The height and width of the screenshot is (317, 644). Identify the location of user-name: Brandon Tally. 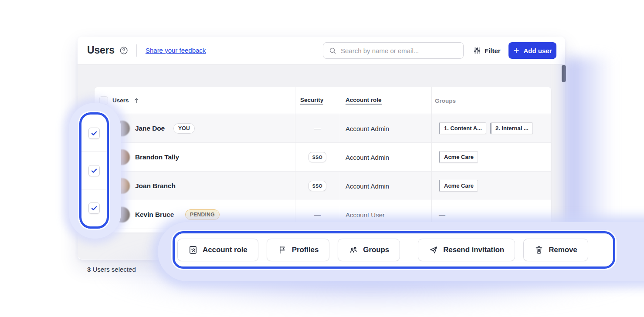
(157, 157).